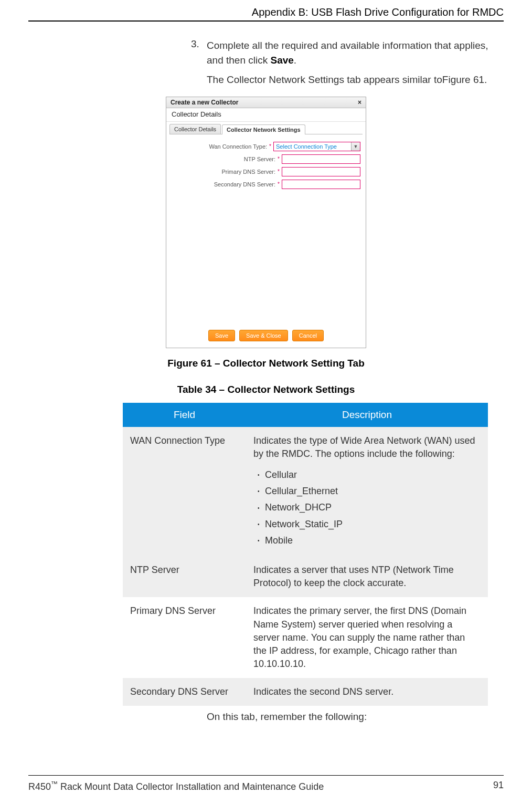  Describe the element at coordinates (205, 102) in the screenshot. I see `dialog-title: Create a new Collector` at that location.